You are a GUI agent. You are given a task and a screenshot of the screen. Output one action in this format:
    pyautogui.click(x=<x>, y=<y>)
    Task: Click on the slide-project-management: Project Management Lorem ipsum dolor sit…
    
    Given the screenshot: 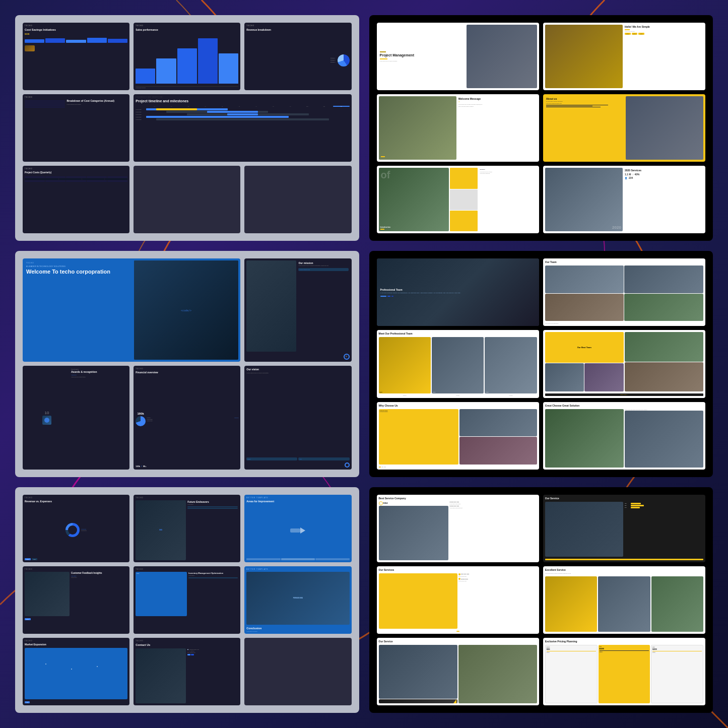 What is the action you would take?
    pyautogui.click(x=458, y=56)
    